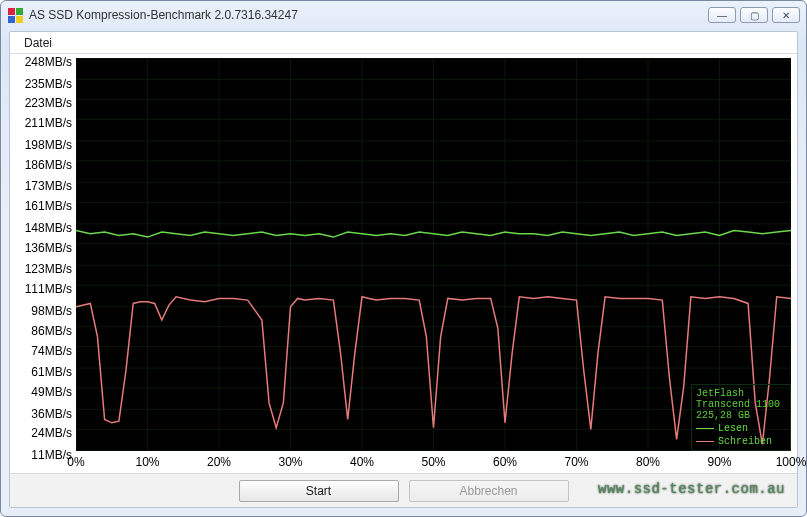 The image size is (807, 517). I want to click on y-tick-label: 173MB/s, so click(48, 186).